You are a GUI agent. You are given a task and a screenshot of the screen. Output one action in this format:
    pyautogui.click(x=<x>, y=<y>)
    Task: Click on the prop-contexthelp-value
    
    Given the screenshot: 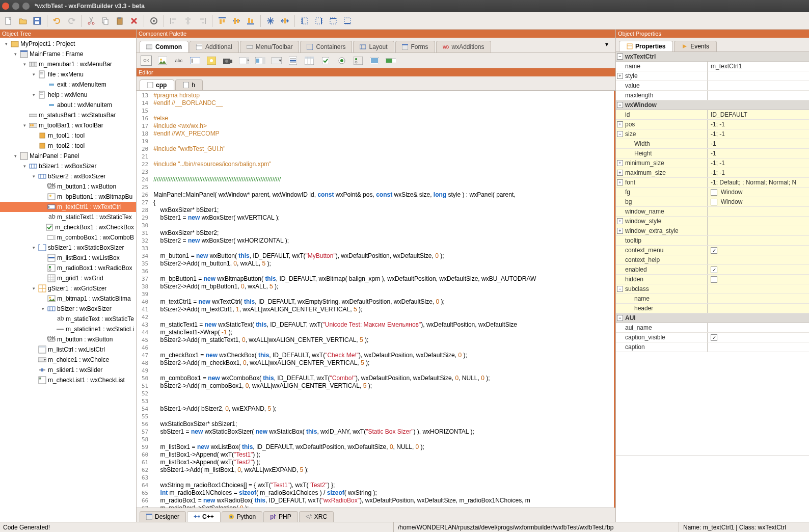 What is the action you would take?
    pyautogui.click(x=758, y=260)
    